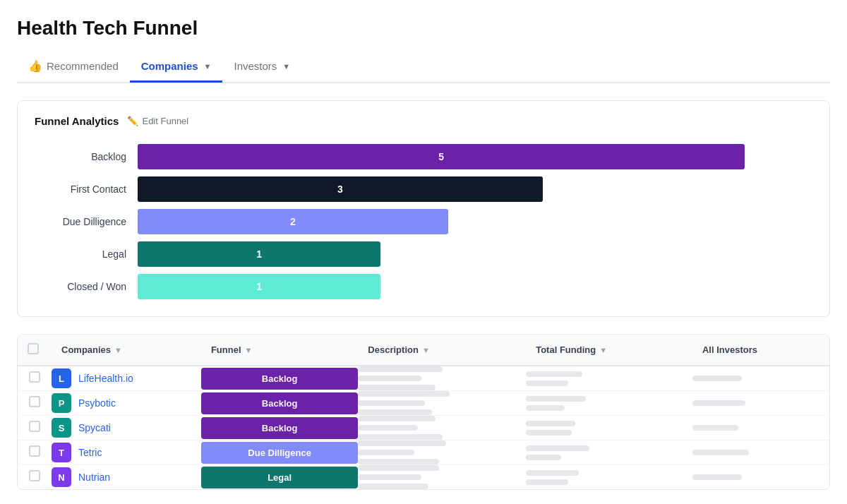 Image resolution: width=847 pixels, height=504 pixels. What do you see at coordinates (424, 477) in the screenshot?
I see `table-row: NNutrianLegal` at bounding box center [424, 477].